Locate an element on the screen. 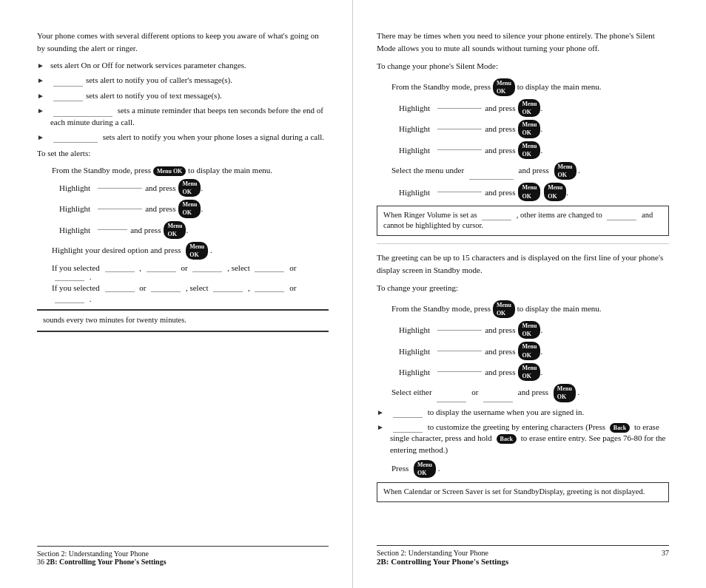 The image size is (706, 588). if-selected-rows: If you selected , or , select or . If yo… is located at coordinates (183, 283).